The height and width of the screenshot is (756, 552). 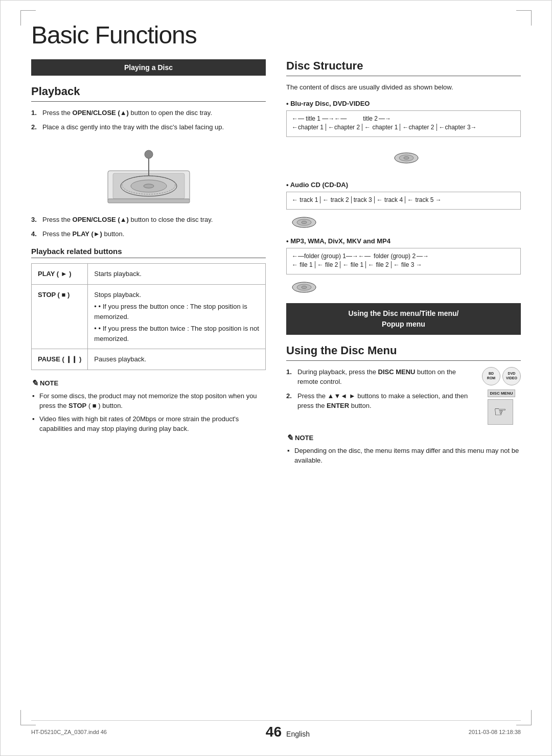 I want to click on table-cell-play-value: Starts playback., so click(x=177, y=274).